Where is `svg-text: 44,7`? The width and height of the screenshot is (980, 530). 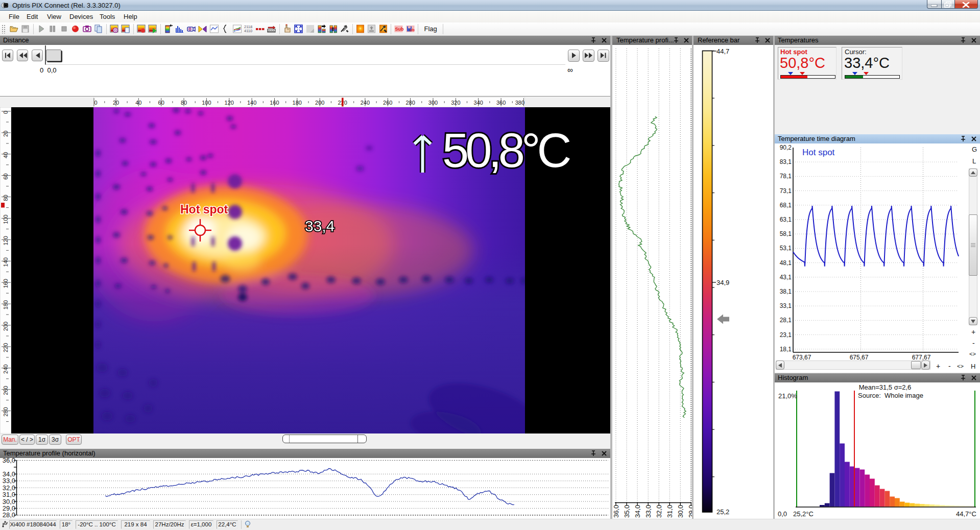
svg-text: 44,7 is located at coordinates (723, 51).